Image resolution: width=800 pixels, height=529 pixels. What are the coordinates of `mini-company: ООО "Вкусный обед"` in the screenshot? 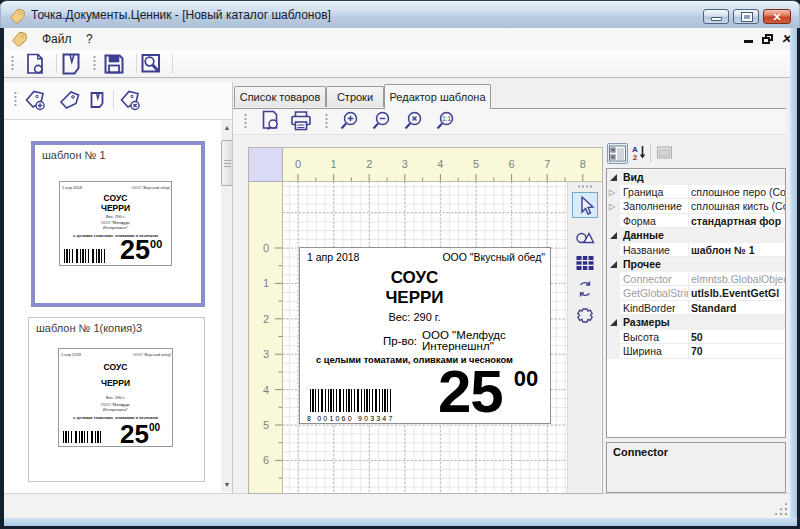 It's located at (152, 354).